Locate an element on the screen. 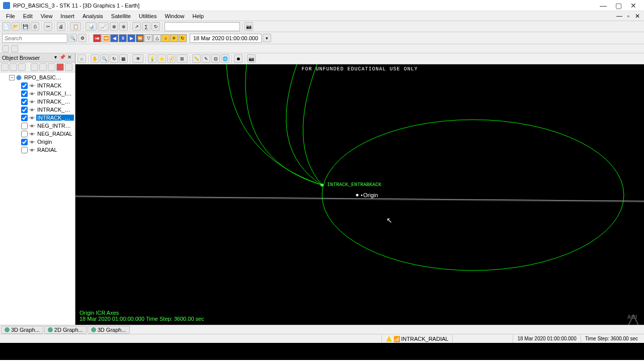 The height and width of the screenshot is (362, 644). save-all-button: ⎙ is located at coordinates (35, 26).